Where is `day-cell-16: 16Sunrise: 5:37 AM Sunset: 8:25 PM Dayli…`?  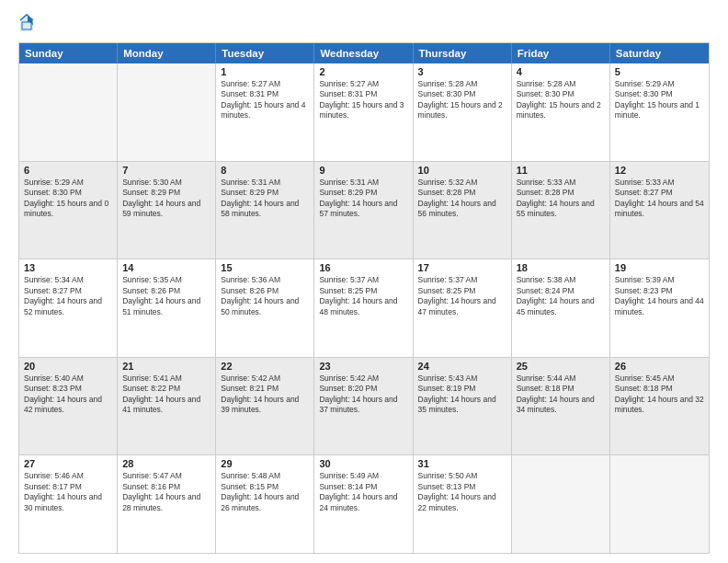 day-cell-16: 16Sunrise: 5:37 AM Sunset: 8:25 PM Dayli… is located at coordinates (364, 308).